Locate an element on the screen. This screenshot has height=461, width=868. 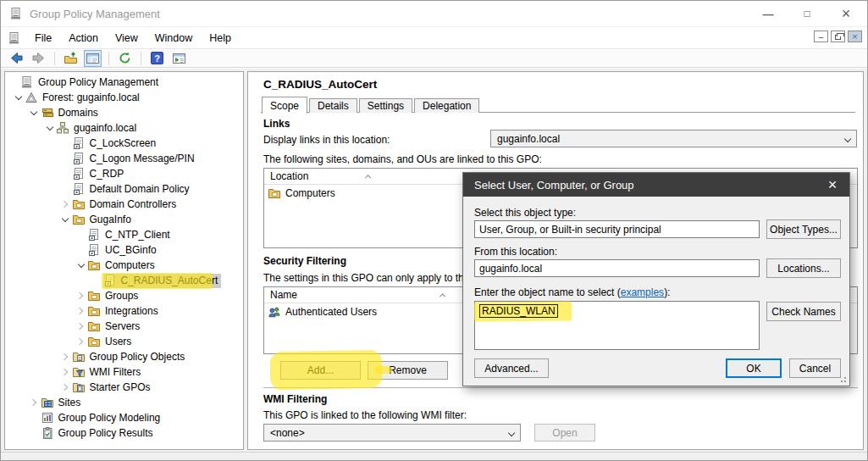
tree-item-groups: Groups is located at coordinates (124, 296).